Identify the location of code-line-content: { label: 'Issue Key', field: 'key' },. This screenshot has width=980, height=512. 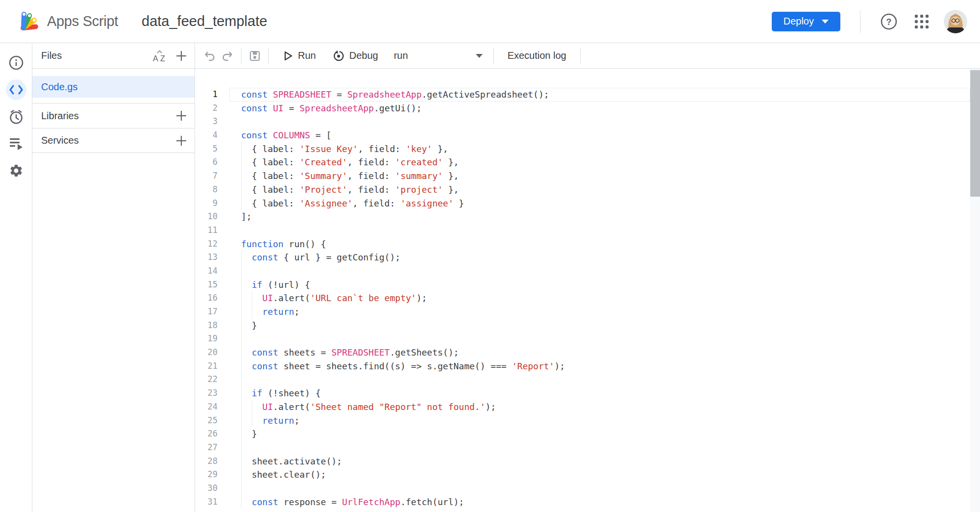
(600, 149).